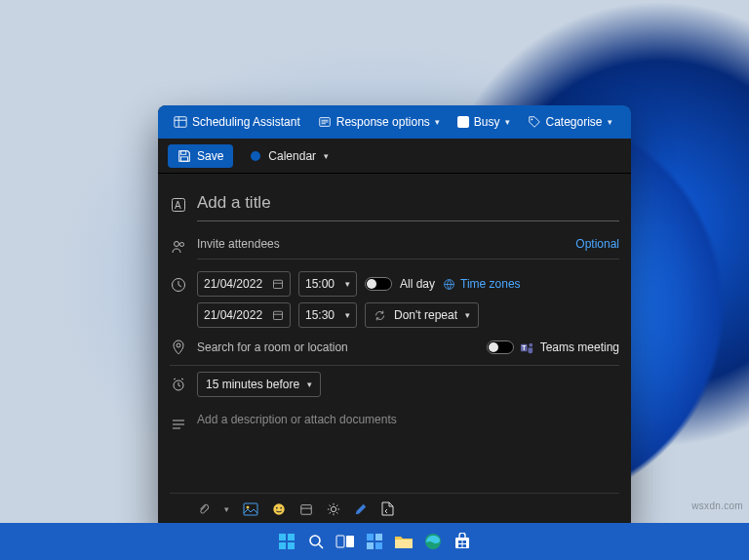  I want to click on scheduling-assistant-button: Scheduling Assistant, so click(237, 122).